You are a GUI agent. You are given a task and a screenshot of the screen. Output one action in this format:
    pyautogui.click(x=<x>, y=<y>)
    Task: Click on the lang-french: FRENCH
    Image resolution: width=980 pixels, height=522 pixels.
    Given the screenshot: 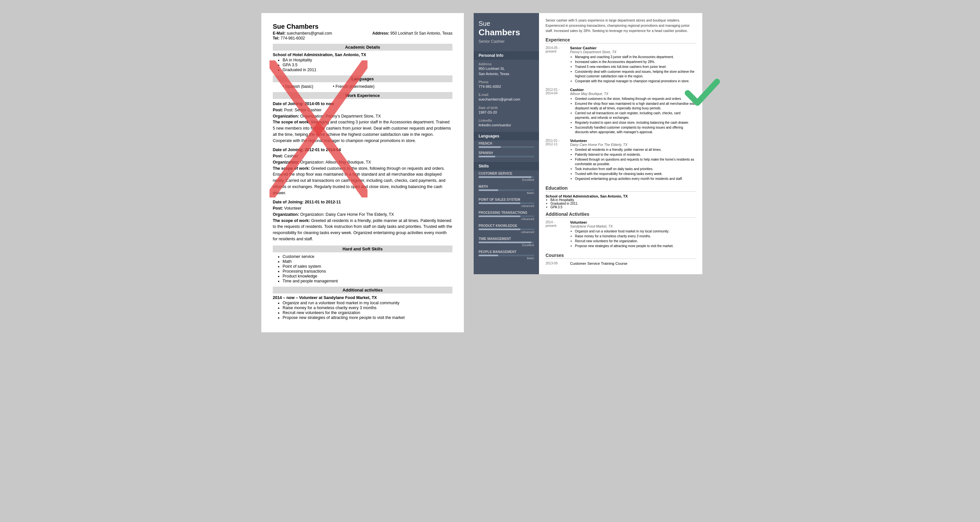 What is the action you would take?
    pyautogui.click(x=506, y=145)
    